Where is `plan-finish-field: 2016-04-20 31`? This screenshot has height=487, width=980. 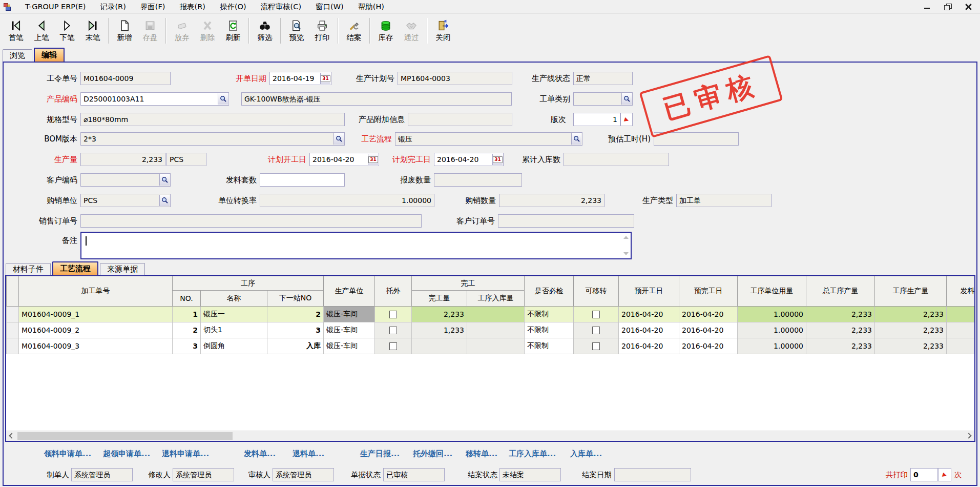
plan-finish-field: 2016-04-20 31 is located at coordinates (469, 159).